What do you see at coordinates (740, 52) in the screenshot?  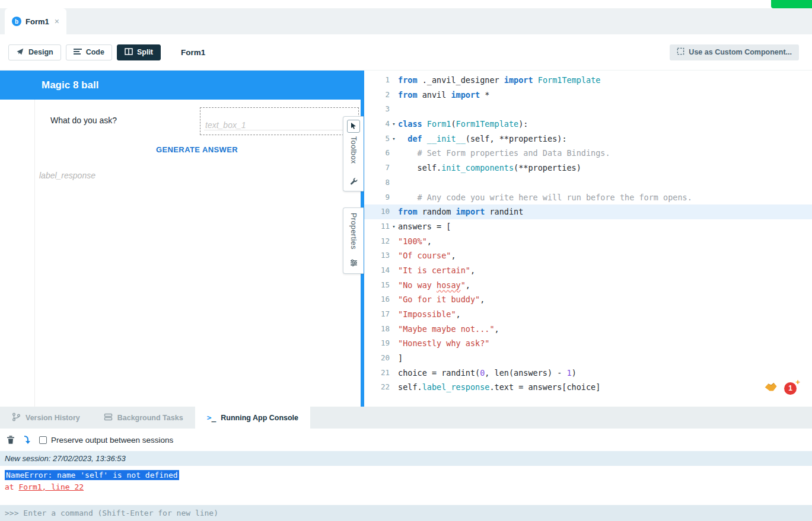 I see `use-custom-label: Use as Custom Component...` at bounding box center [740, 52].